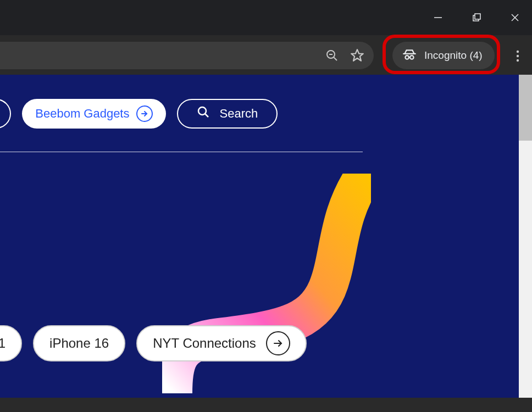 The image size is (532, 412). What do you see at coordinates (266, 18) in the screenshot?
I see `window-titlebar` at bounding box center [266, 18].